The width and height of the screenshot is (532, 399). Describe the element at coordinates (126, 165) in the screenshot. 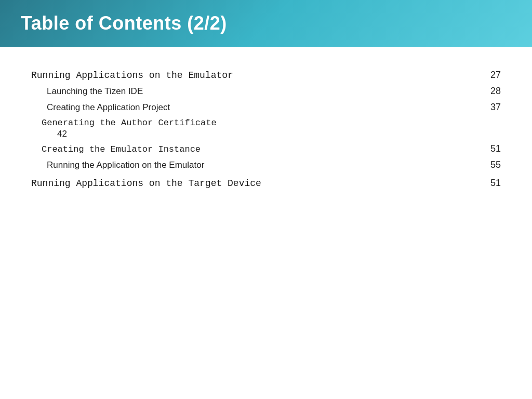

I see `toc-label-running-app-emulator: Running the Application on the Emulator` at that location.